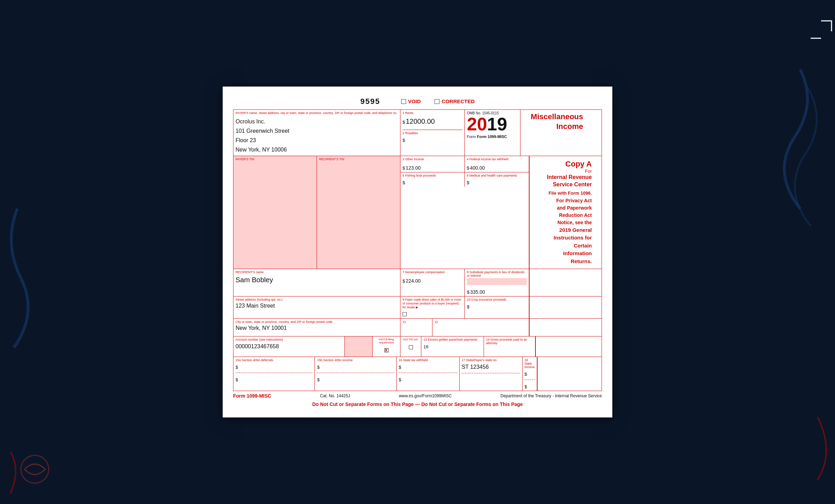 The image size is (835, 504). Describe the element at coordinates (562, 181) in the screenshot. I see `irs-center-label: Internal Revenue Service Center` at that location.